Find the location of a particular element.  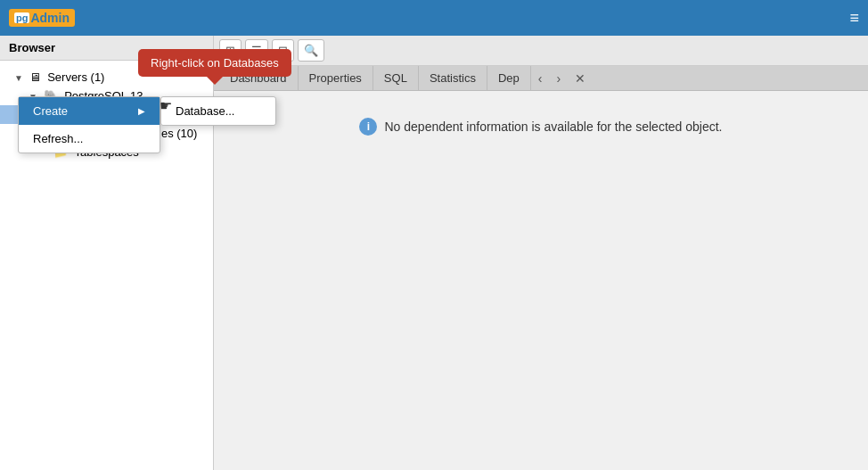

pgadmin-logo: pgAdmin is located at coordinates (42, 18).